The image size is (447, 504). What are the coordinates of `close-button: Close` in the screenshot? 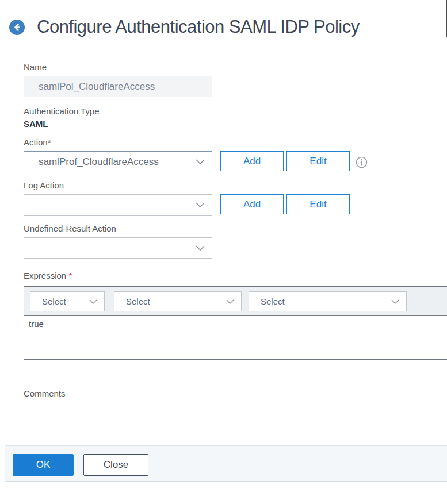 It's located at (116, 465).